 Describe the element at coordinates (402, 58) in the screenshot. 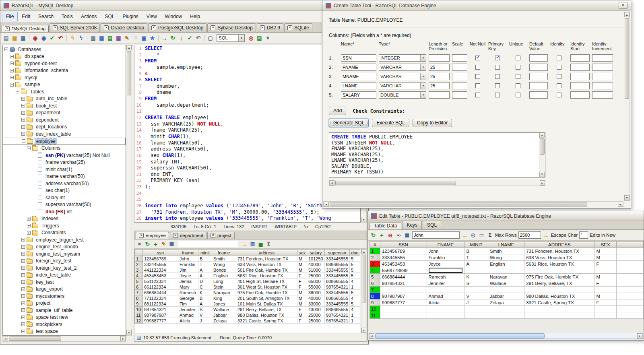

I see `column-type-select: INTEGER▼` at that location.